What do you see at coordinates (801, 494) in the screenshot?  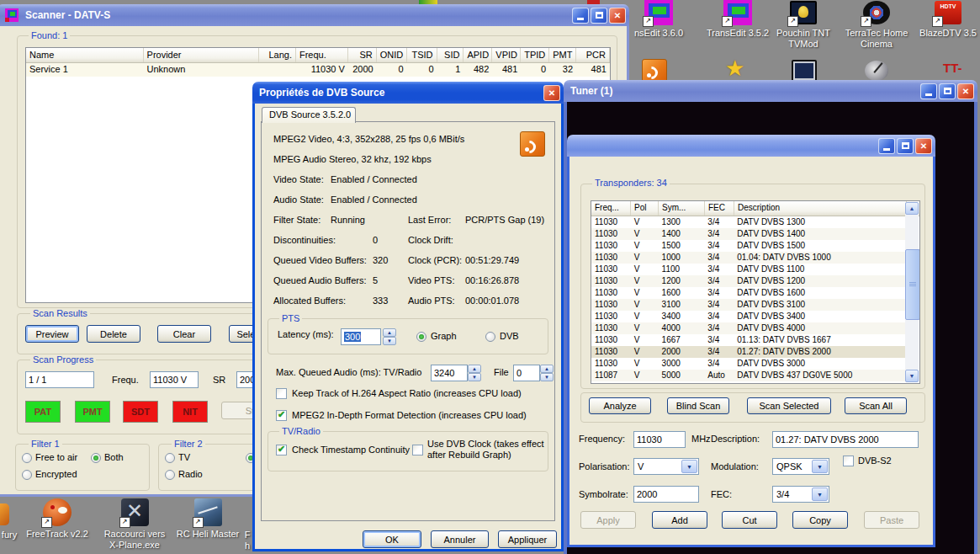 I see `fec-select: 3/4` at bounding box center [801, 494].